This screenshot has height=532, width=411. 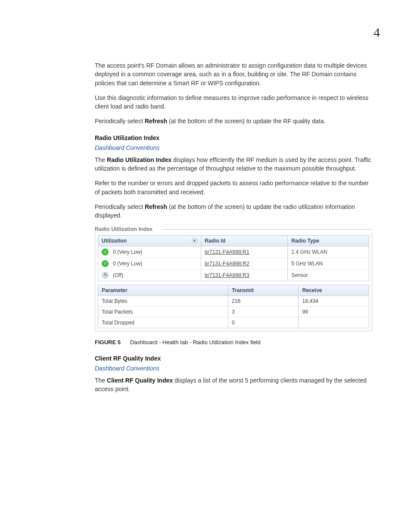 I want to click on util-text: (Off), so click(x=118, y=275).